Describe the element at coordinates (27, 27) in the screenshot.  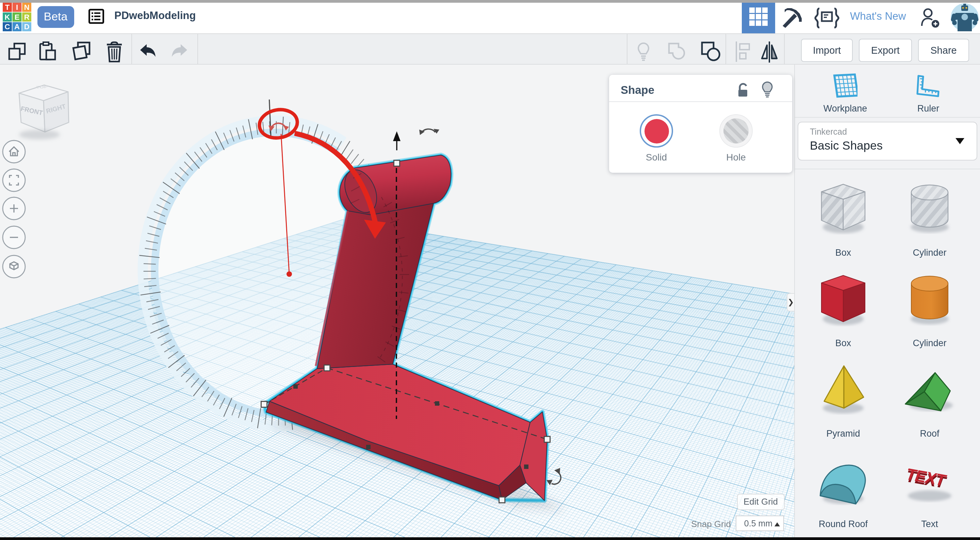
I see `svg-text: D` at that location.